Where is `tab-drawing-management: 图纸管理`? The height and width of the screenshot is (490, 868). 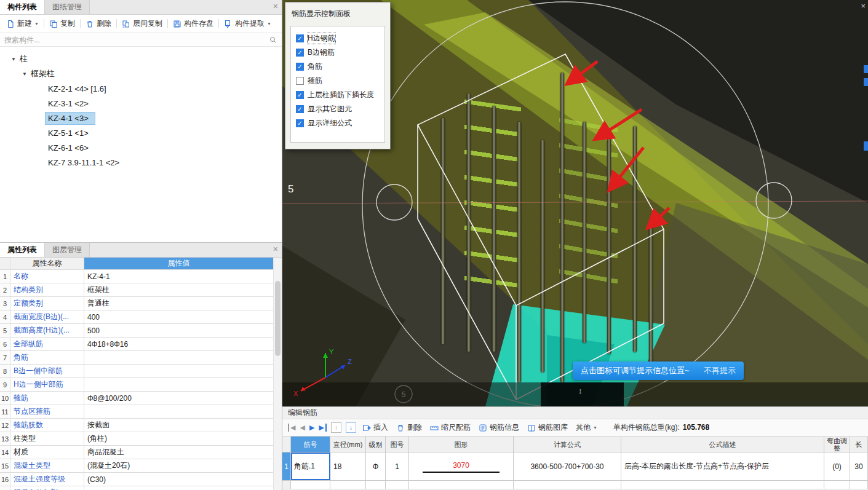 tab-drawing-management: 图纸管理 is located at coordinates (68, 7).